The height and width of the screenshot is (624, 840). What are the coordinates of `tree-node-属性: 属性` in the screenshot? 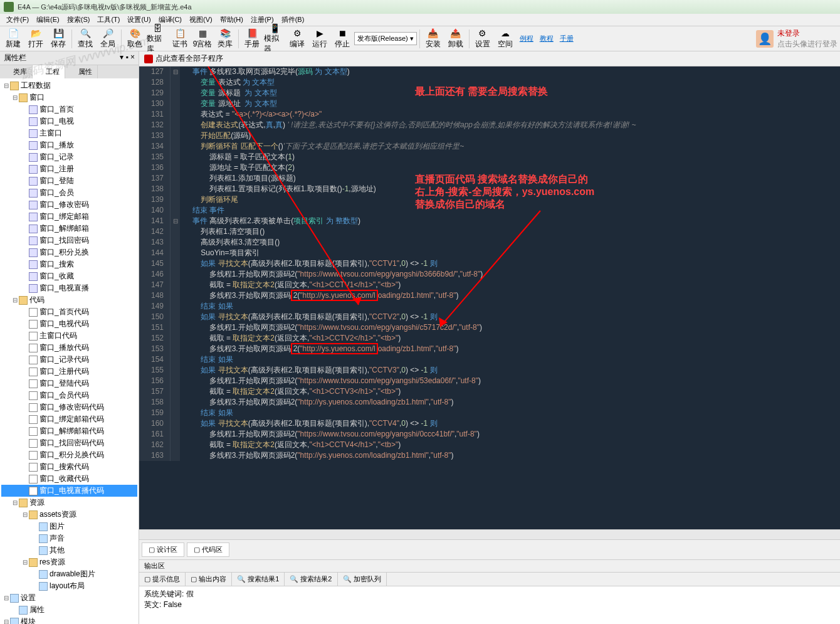 It's located at (69, 610).